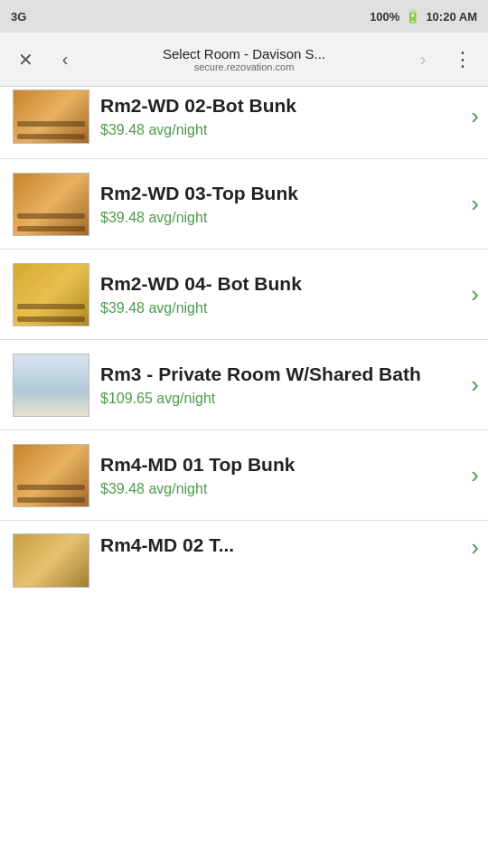  What do you see at coordinates (244, 295) in the screenshot?
I see `list-item: Rm2-WD 04- Bot Bunk $39.48 avg/night ›` at bounding box center [244, 295].